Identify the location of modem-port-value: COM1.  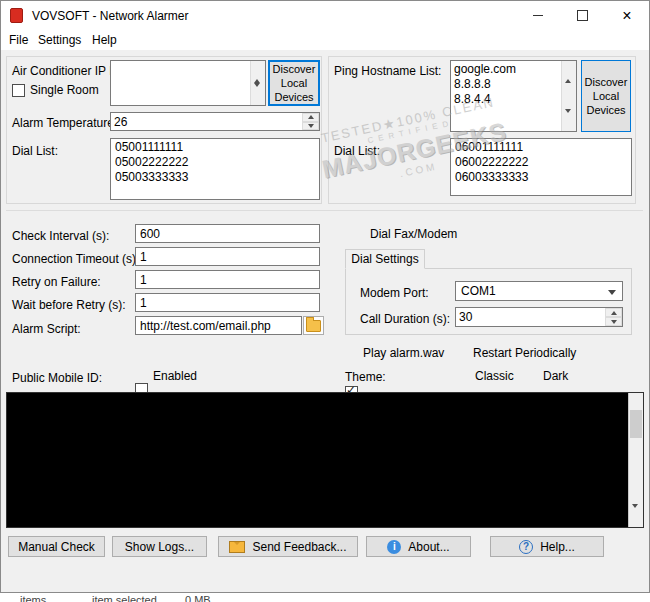
(478, 291).